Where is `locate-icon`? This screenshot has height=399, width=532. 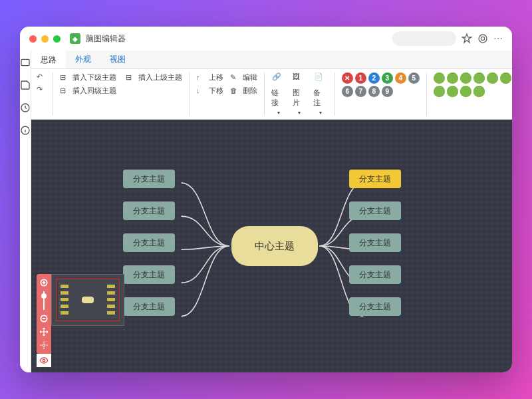
locate-icon is located at coordinates (44, 345).